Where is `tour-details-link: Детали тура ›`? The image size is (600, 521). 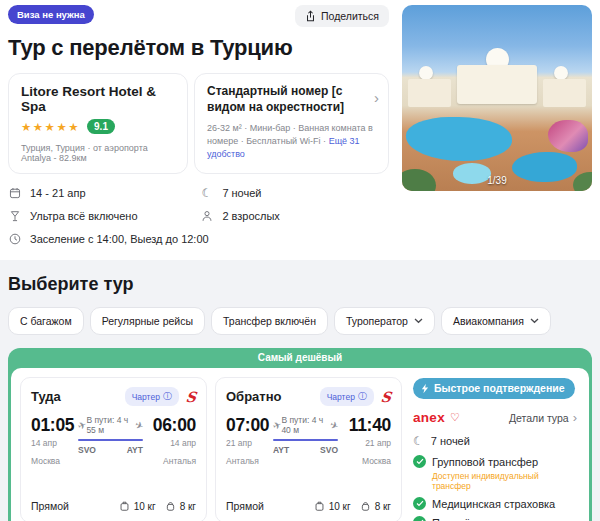 tour-details-link: Детали тура › is located at coordinates (543, 418).